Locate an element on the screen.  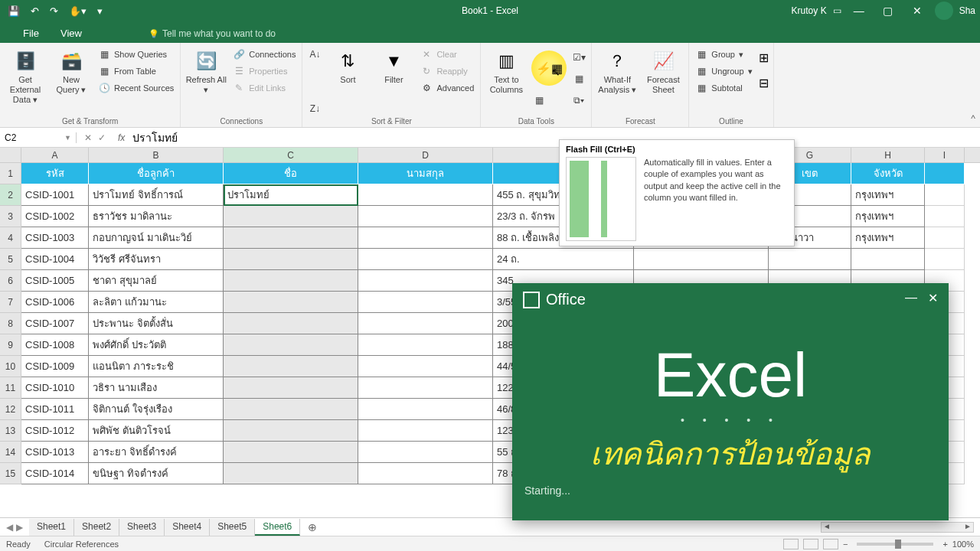
save-icon: 💾 is located at coordinates (14, 11).